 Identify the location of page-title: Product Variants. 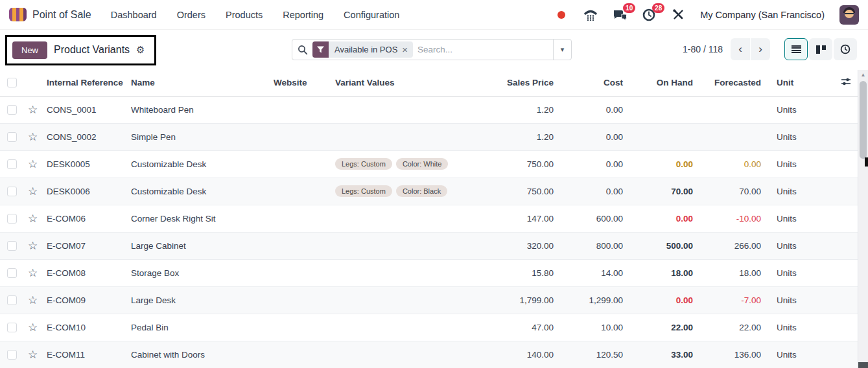
(92, 50).